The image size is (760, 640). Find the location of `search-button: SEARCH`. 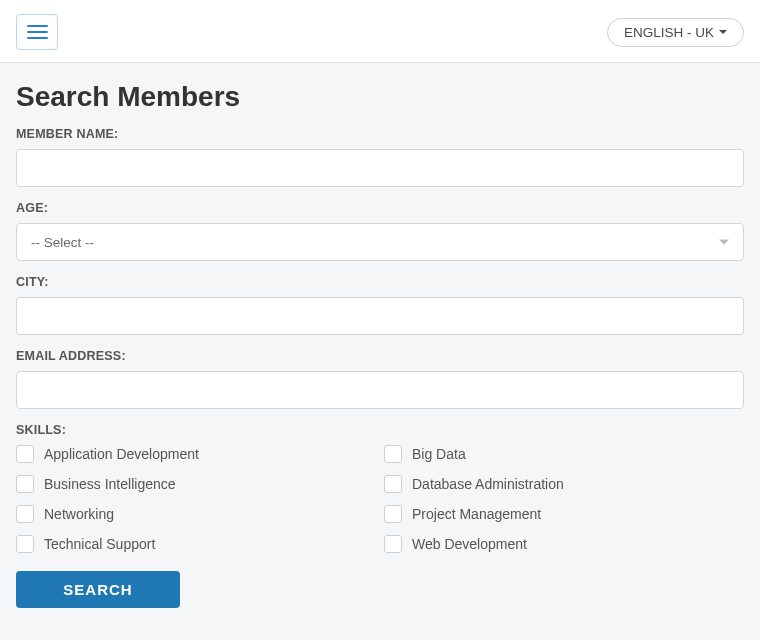

search-button: SEARCH is located at coordinates (98, 590).